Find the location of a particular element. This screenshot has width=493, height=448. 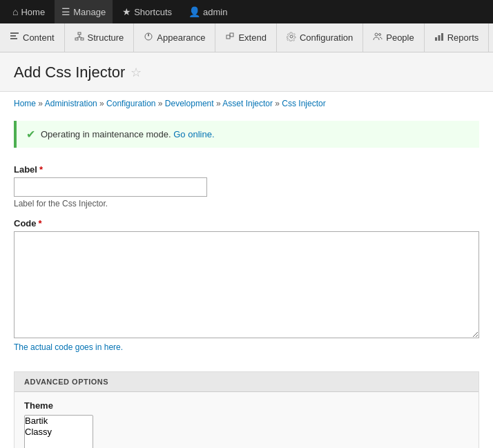

page-title: Add Css Injector ☆ is located at coordinates (246, 72).